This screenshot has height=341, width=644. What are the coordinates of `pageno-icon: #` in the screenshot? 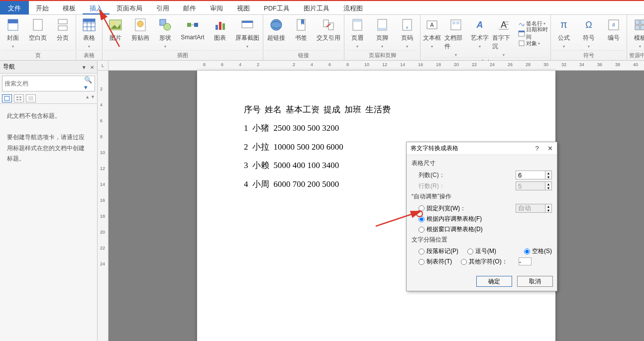 It's located at (407, 25).